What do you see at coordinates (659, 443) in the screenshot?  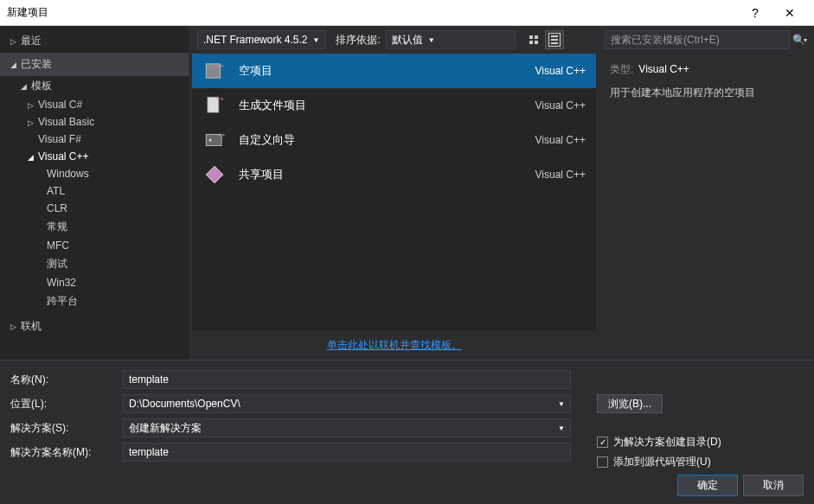 I see `create-dir-checkbox: 为解决方案创建目录(D)` at bounding box center [659, 443].